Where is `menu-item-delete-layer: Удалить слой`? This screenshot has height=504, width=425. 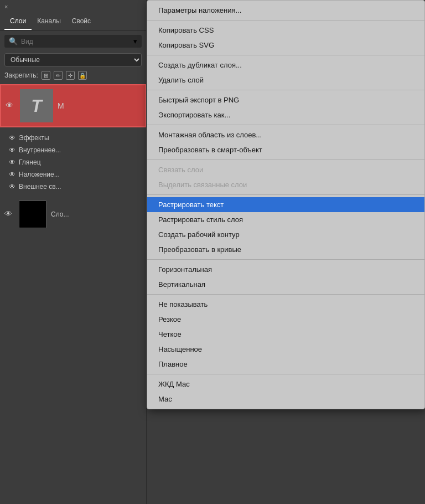
menu-item-delete-layer: Удалить слой is located at coordinates (286, 80).